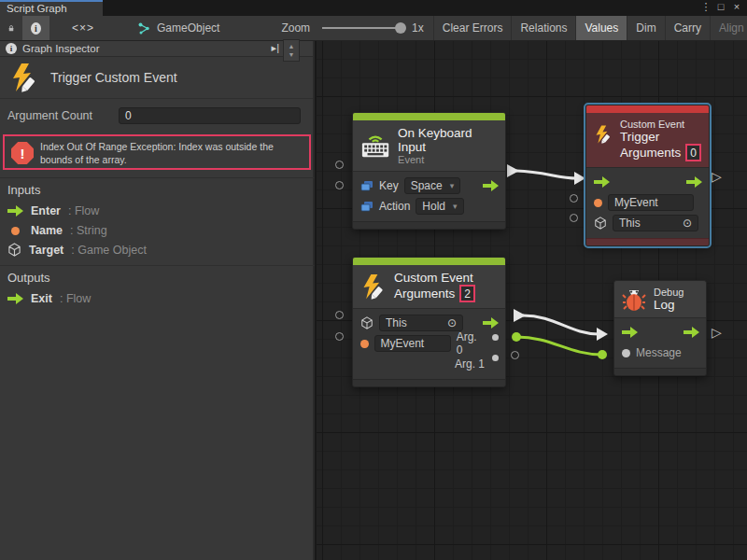 This screenshot has width=747, height=560. Describe the element at coordinates (601, 28) in the screenshot. I see `values-label: Values` at that location.